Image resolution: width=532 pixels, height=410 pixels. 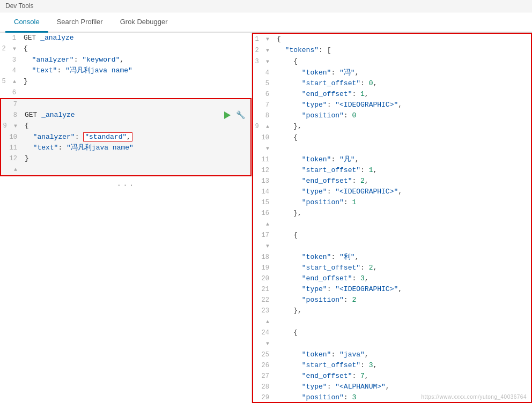 What do you see at coordinates (264, 279) in the screenshot?
I see `line-number: 20` at bounding box center [264, 279].